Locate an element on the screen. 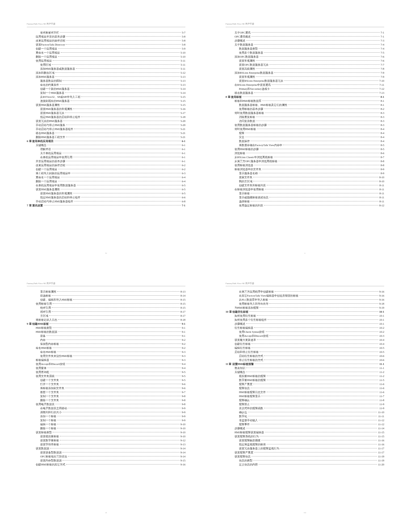  toc-label: 数据服务器标签、HMI标签及它们的属性 is located at coordinates (263, 105).